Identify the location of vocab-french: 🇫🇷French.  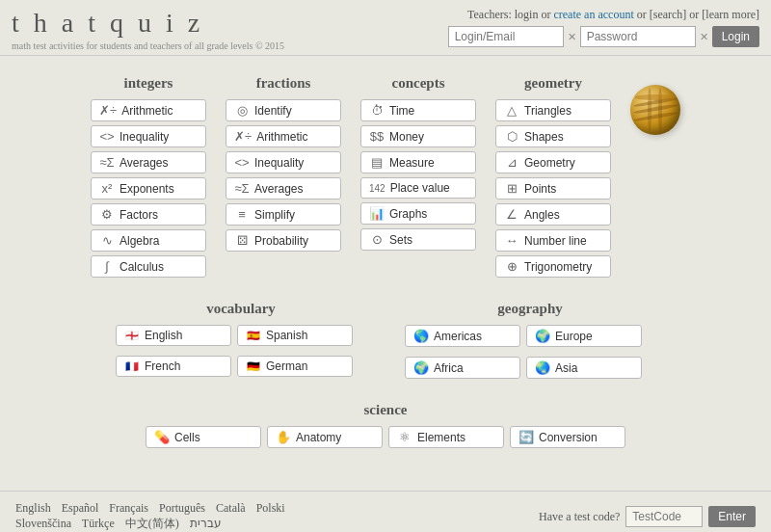
(173, 366).